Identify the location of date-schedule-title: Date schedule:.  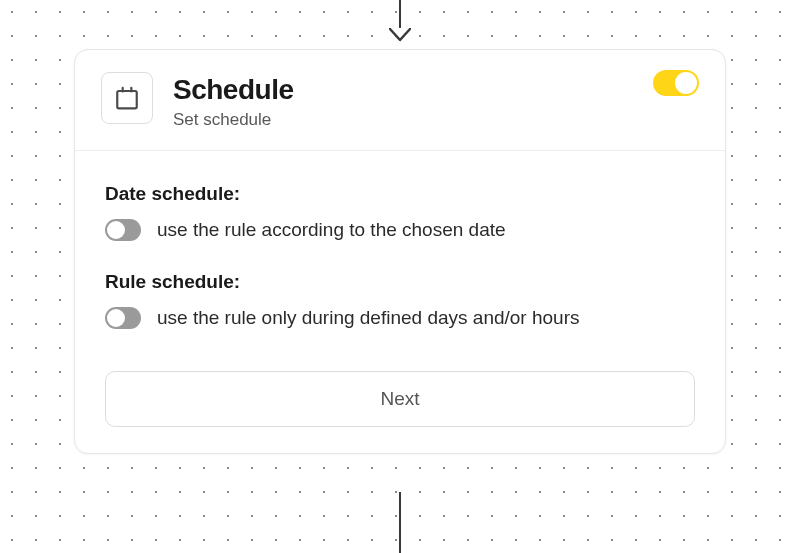
(400, 194).